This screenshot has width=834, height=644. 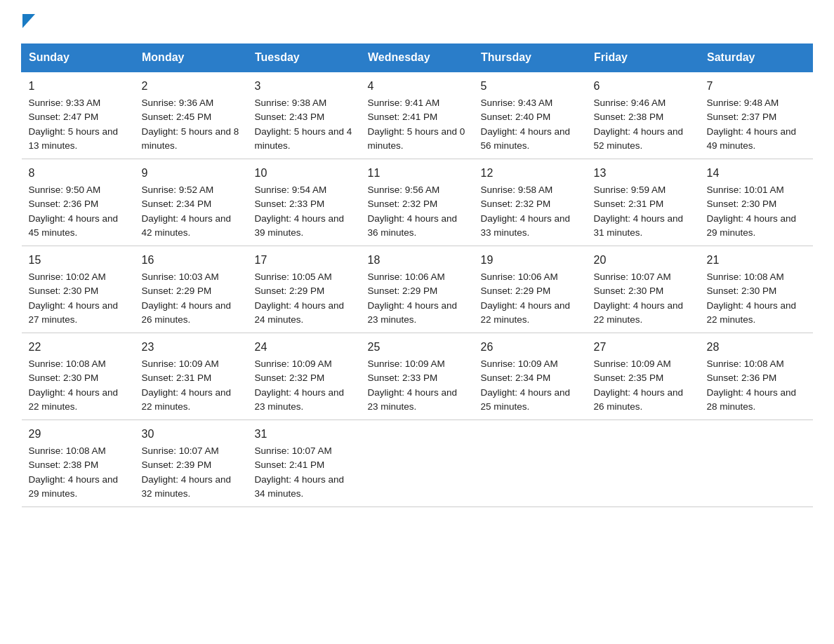 I want to click on sunset-text: Sunset: 2:45 PM, so click(x=177, y=116).